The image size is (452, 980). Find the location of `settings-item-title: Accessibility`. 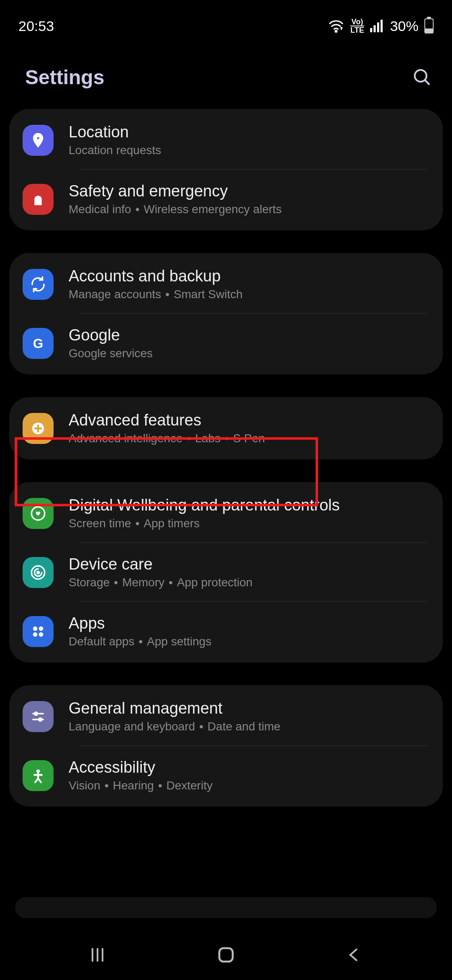

settings-item-title: Accessibility is located at coordinates (141, 767).